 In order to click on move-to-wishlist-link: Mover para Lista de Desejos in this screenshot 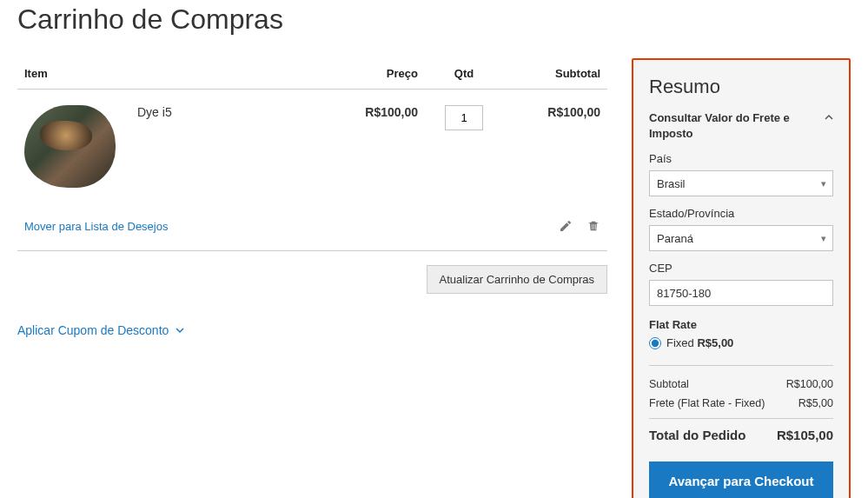, I will do `click(96, 226)`.